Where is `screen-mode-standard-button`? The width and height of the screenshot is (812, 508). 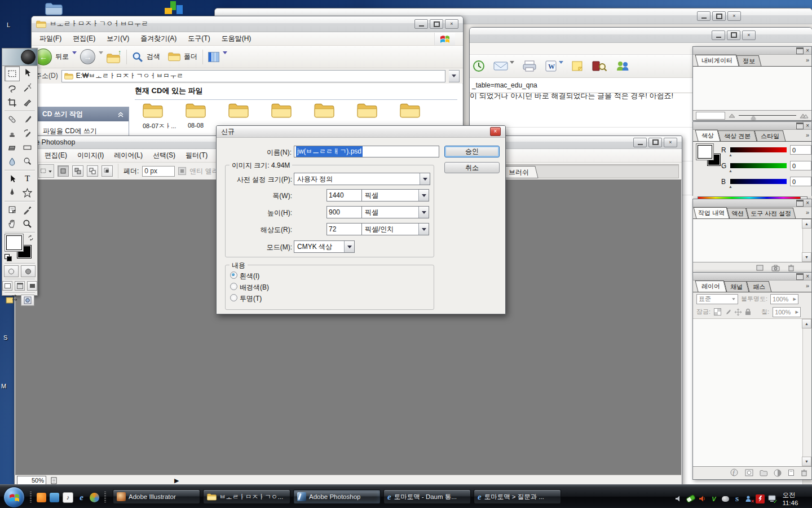 screen-mode-standard-button is located at coordinates (7, 286).